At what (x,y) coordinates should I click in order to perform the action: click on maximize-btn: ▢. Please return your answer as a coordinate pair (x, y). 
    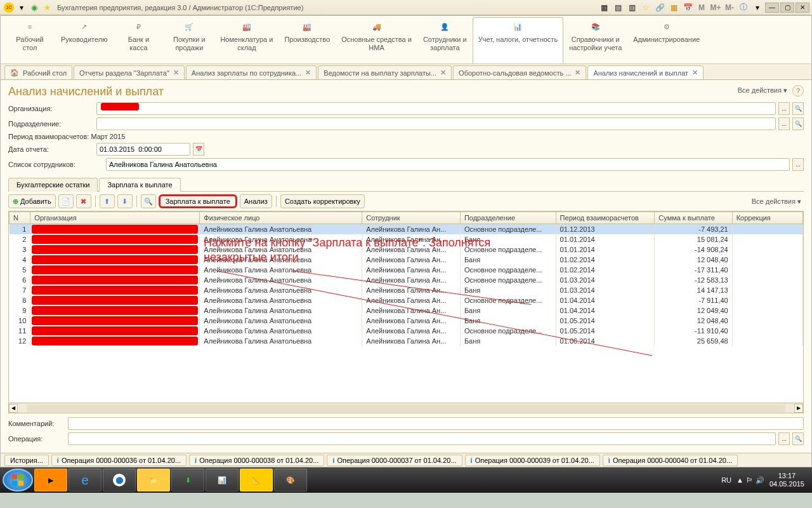
    Looking at the image, I should click on (787, 8).